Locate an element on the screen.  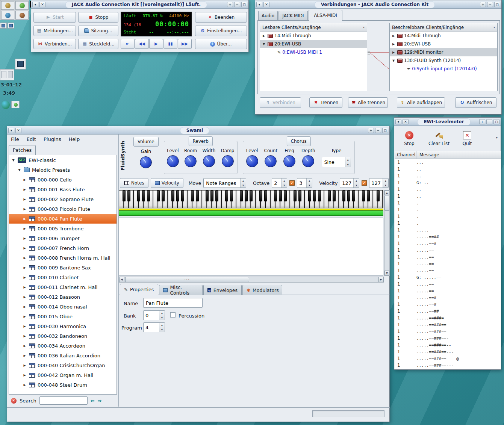
start-button: Start is located at coordinates (55, 17).